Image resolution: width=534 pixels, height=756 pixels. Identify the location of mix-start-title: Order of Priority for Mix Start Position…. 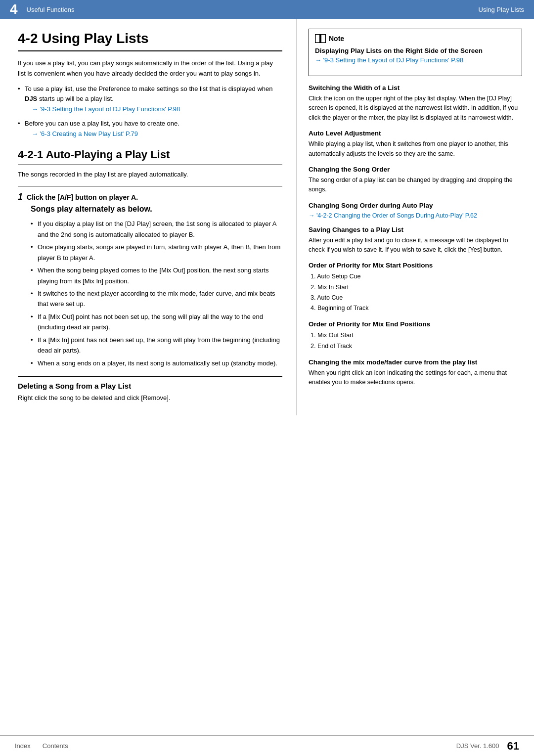
(415, 265).